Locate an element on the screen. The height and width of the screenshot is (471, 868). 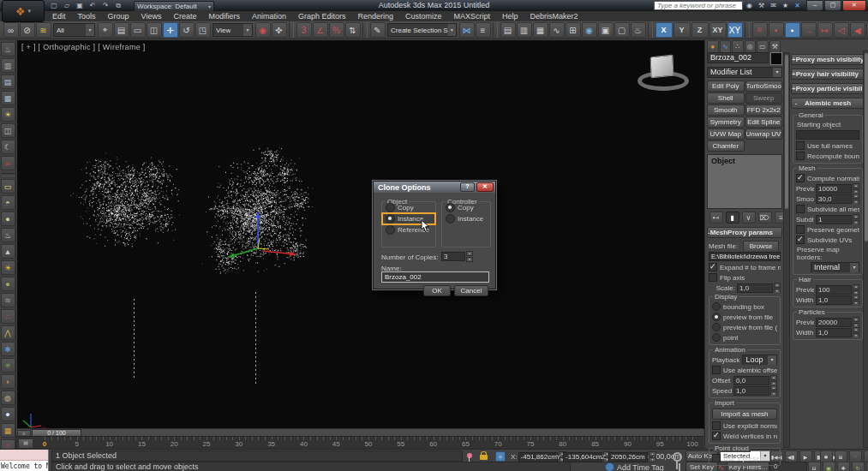
new-scene-icon: ▢ is located at coordinates (55, 5).